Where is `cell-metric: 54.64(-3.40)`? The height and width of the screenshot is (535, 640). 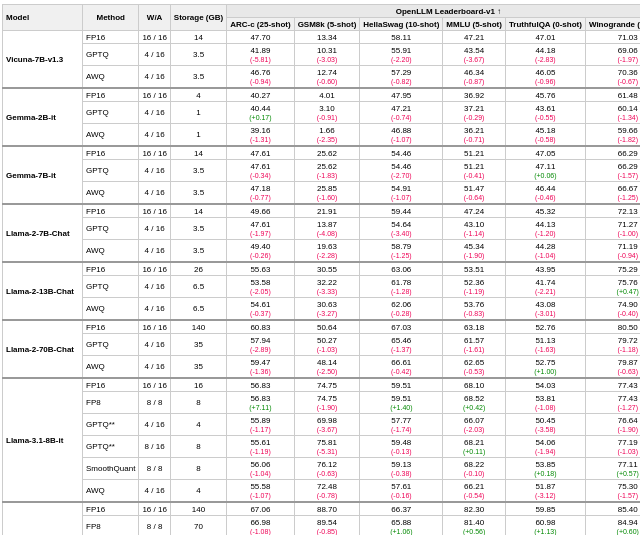
cell-metric: 54.64(-3.40) is located at coordinates (402, 229).